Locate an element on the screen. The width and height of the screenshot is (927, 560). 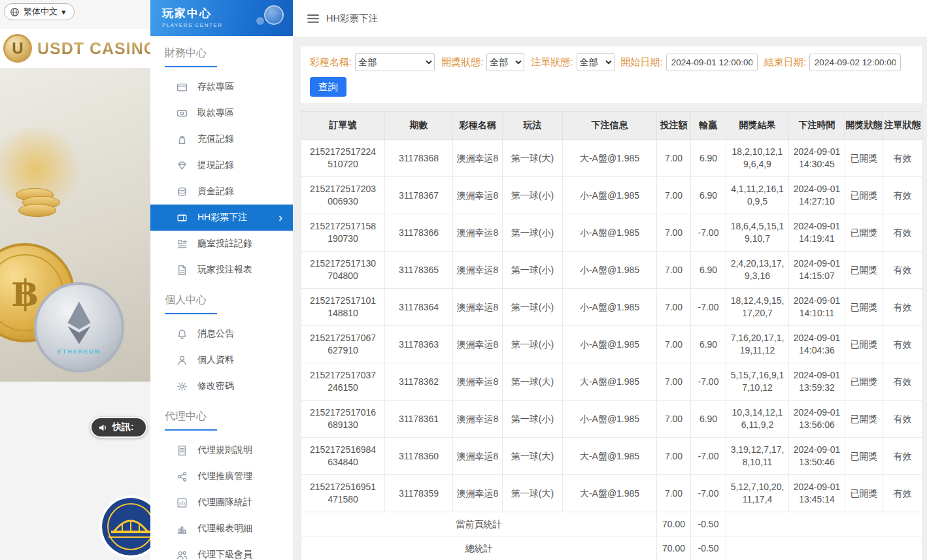
table-row: 215217251713070480031178365澳洲幸运8第一球(小)小-… is located at coordinates (612, 271).